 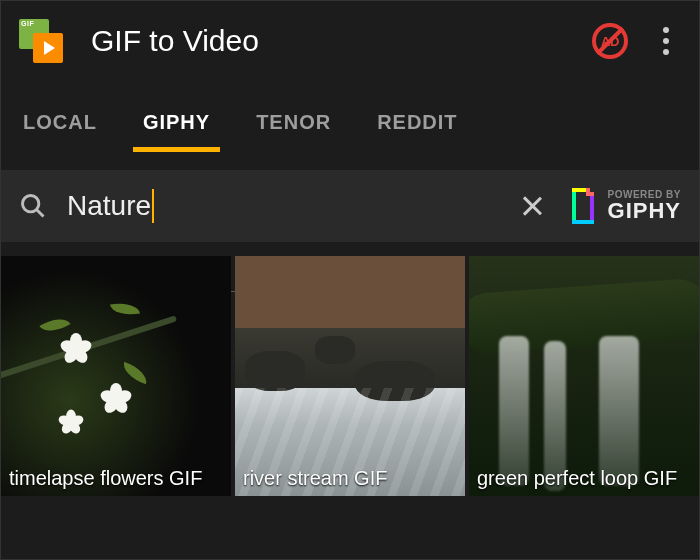 What do you see at coordinates (584, 376) in the screenshot?
I see `result-thumb: green perfect loop GIF` at bounding box center [584, 376].